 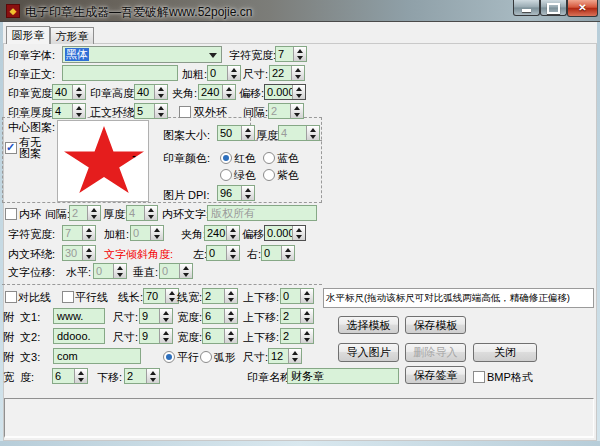 What do you see at coordinates (69, 111) in the screenshot?
I see `seal-thickness-spinner: 4` at bounding box center [69, 111].